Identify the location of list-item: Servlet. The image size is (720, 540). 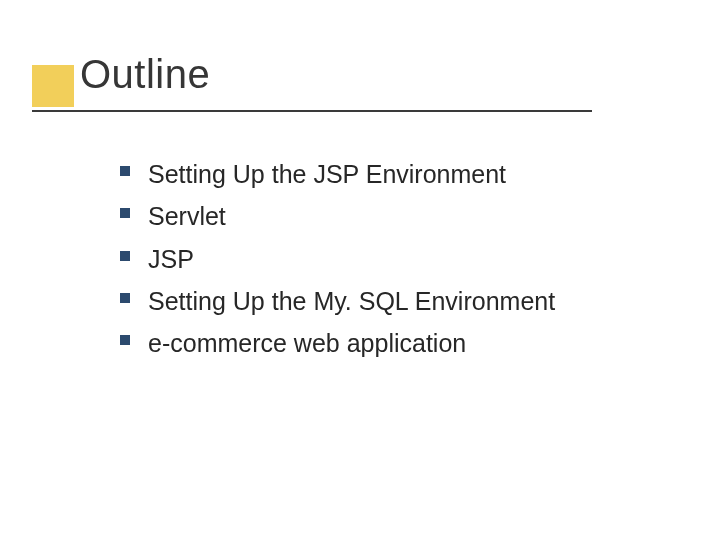
(390, 216).